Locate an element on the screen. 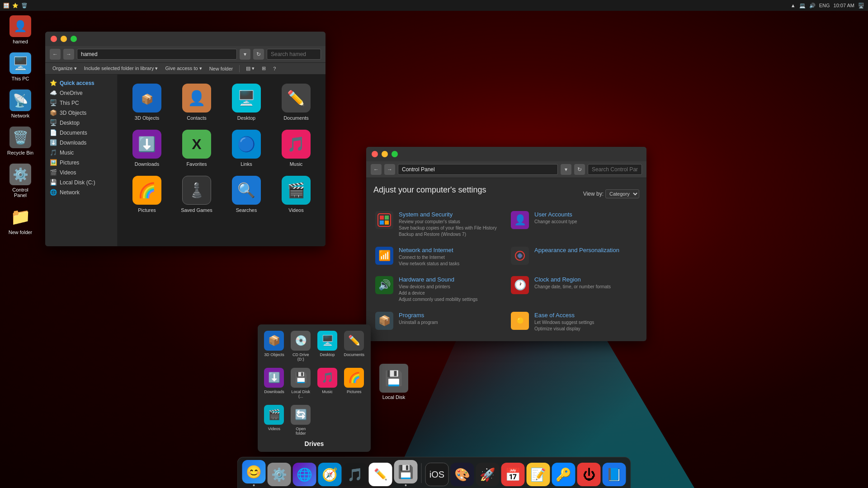 Image resolution: width=868 pixels, height=488 pixels. sidebar-item-network: 🌐 Network is located at coordinates (81, 192).